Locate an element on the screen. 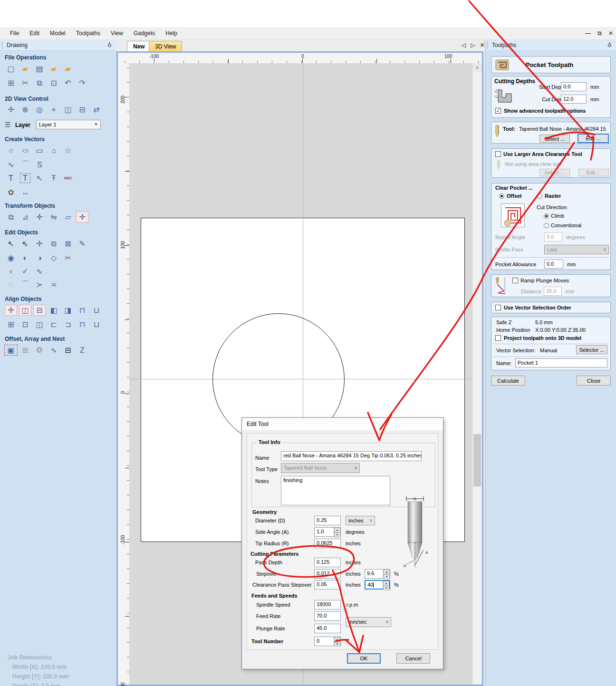 The image size is (616, 686). toggle-3d-icon: ⇄ is located at coordinates (96, 109).